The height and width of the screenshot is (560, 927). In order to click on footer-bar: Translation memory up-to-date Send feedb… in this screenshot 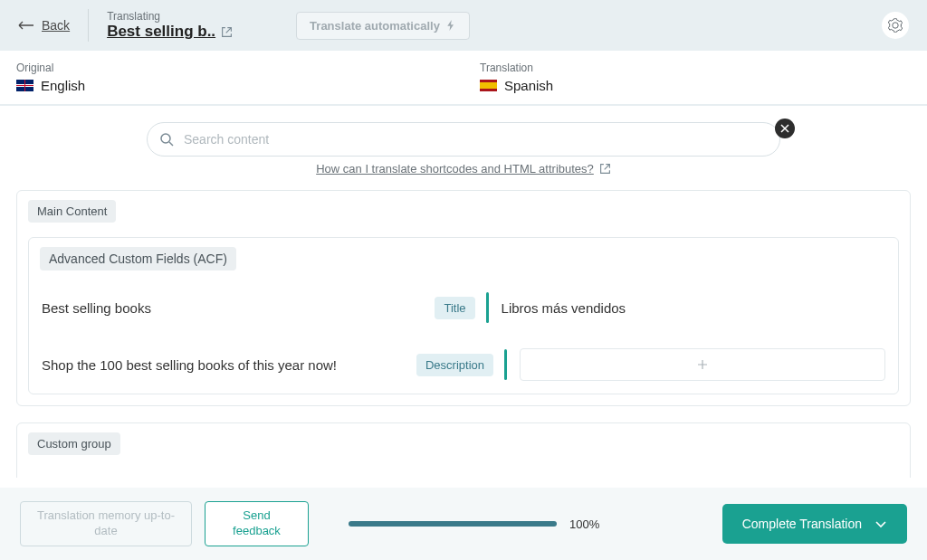, I will do `click(464, 524)`.